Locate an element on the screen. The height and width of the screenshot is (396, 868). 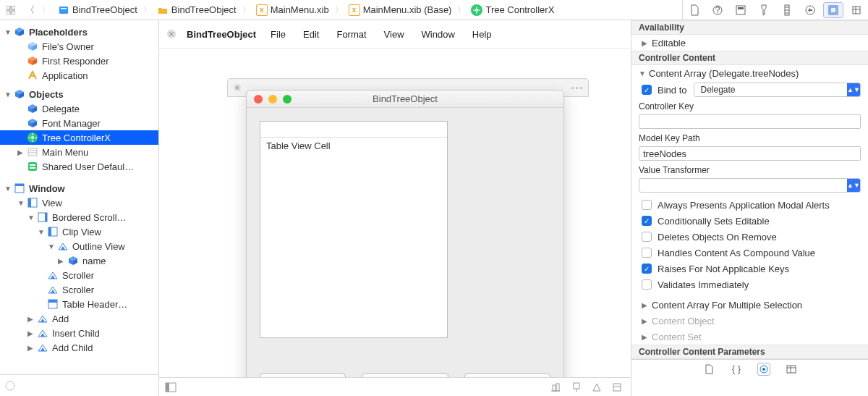
file-inspector-icon is located at coordinates (694, 10).